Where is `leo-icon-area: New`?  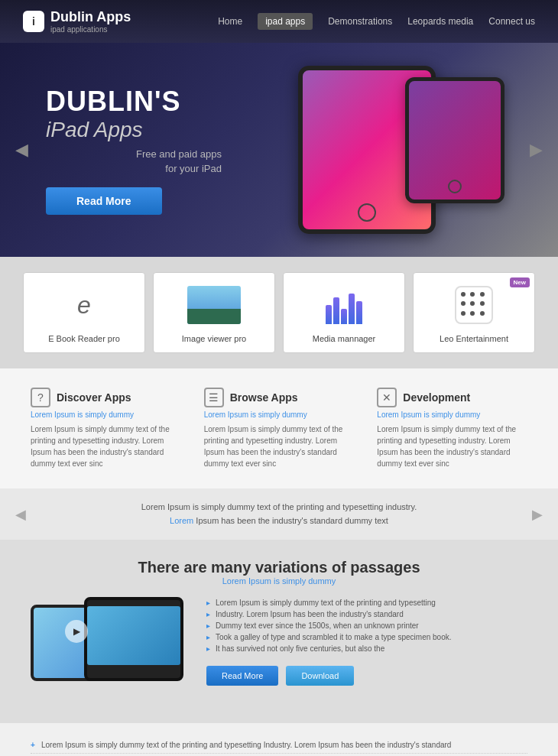
leo-icon-area: New is located at coordinates (474, 305).